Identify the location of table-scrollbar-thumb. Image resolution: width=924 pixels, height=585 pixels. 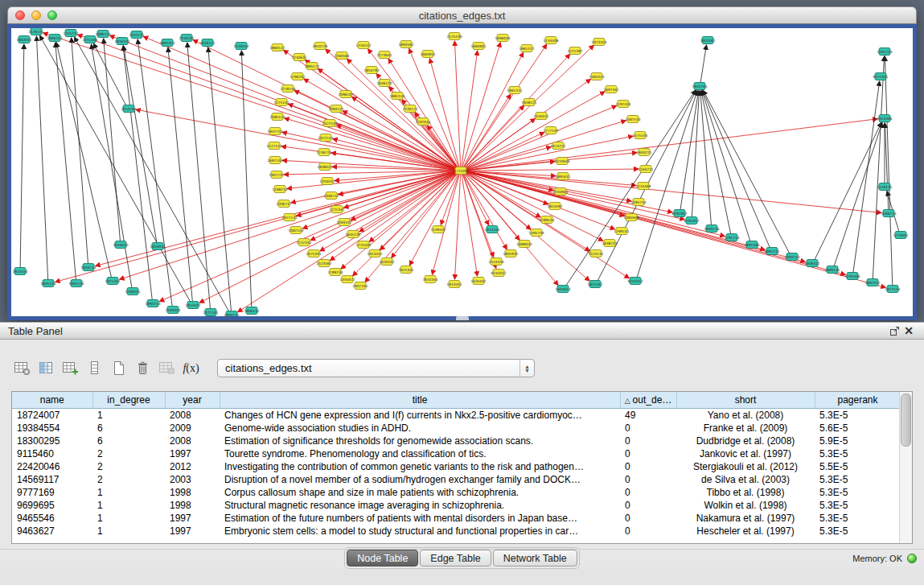
(906, 420).